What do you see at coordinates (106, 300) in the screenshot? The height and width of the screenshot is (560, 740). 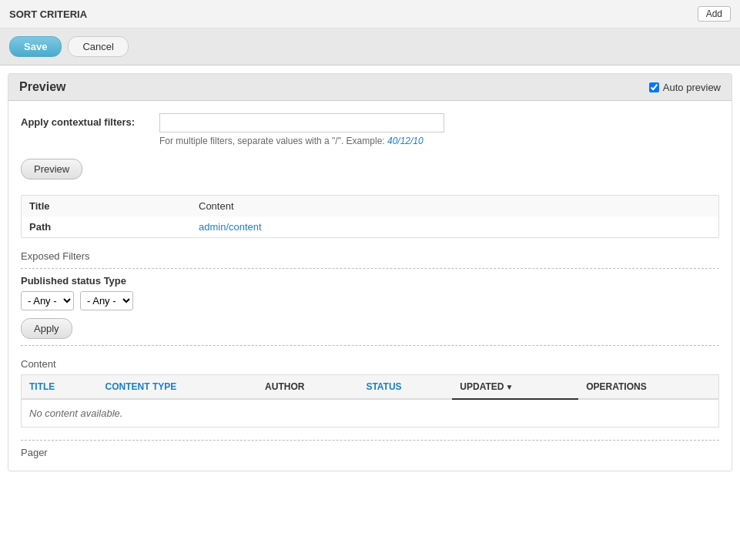 I see `filter-select-type: - Any -` at bounding box center [106, 300].